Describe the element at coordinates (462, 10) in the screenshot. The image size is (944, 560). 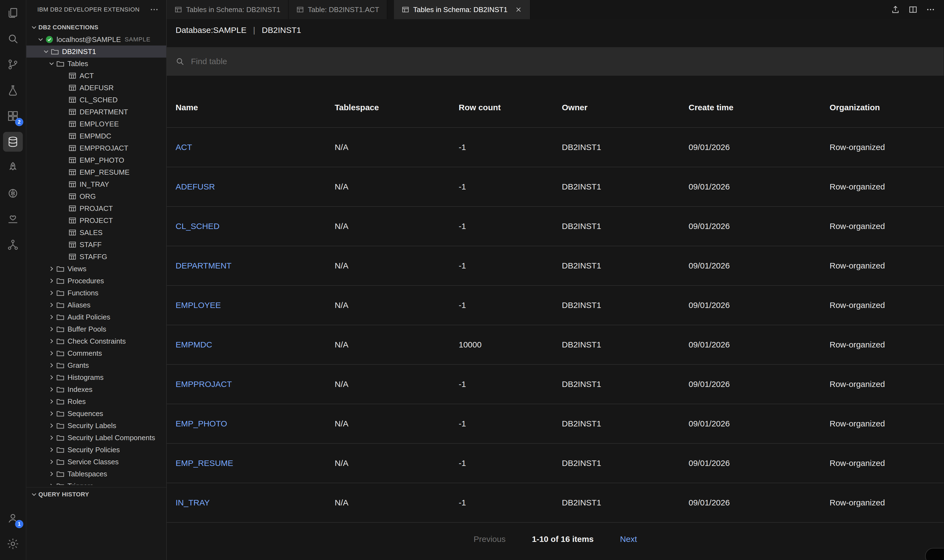
I see `tab-tables-in-schema-2-active: Tables in Schema: DB2INST1` at that location.